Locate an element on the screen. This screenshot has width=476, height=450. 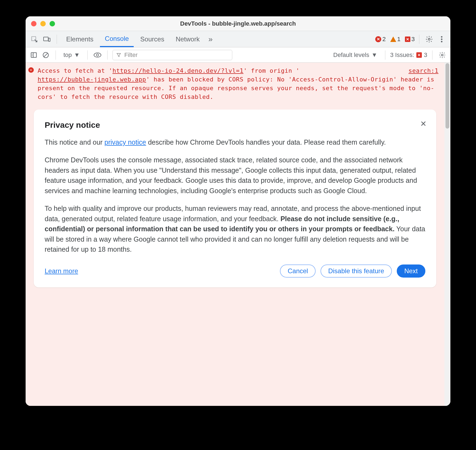
maximize-window-button is located at coordinates (52, 24).